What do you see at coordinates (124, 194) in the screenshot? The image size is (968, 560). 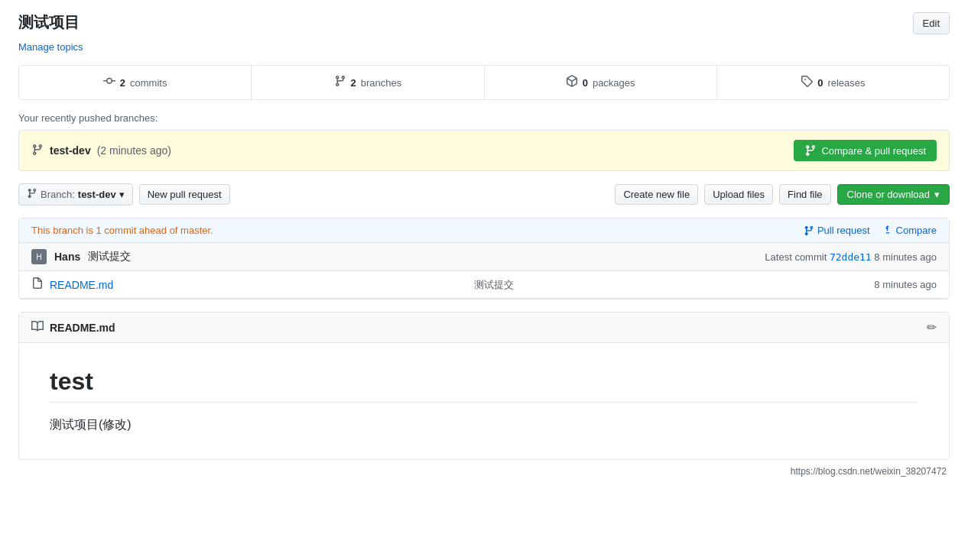 I see `action-bar-left: Branch: test-dev ▾ New pull request` at bounding box center [124, 194].